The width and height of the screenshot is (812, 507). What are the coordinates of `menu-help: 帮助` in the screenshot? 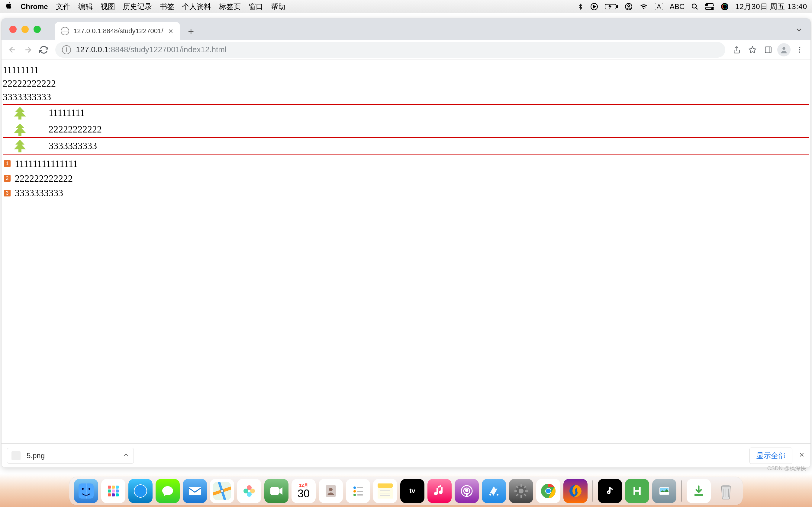 It's located at (278, 7).